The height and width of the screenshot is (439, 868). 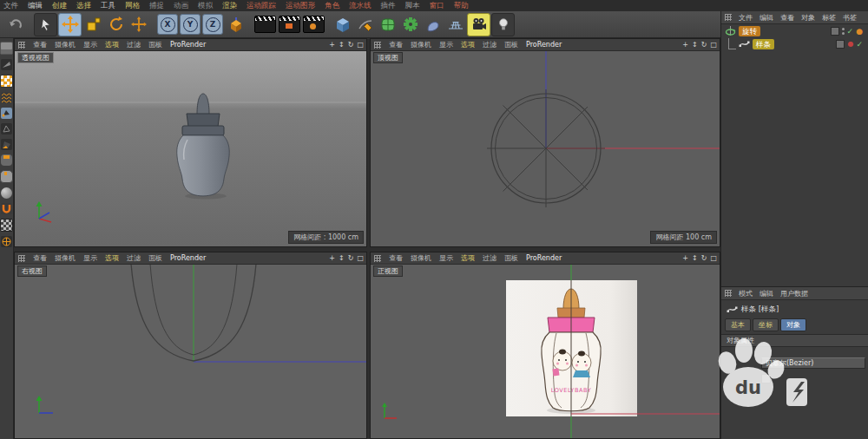 What do you see at coordinates (389, 6) in the screenshot?
I see `menu-plugins: 插件` at bounding box center [389, 6].